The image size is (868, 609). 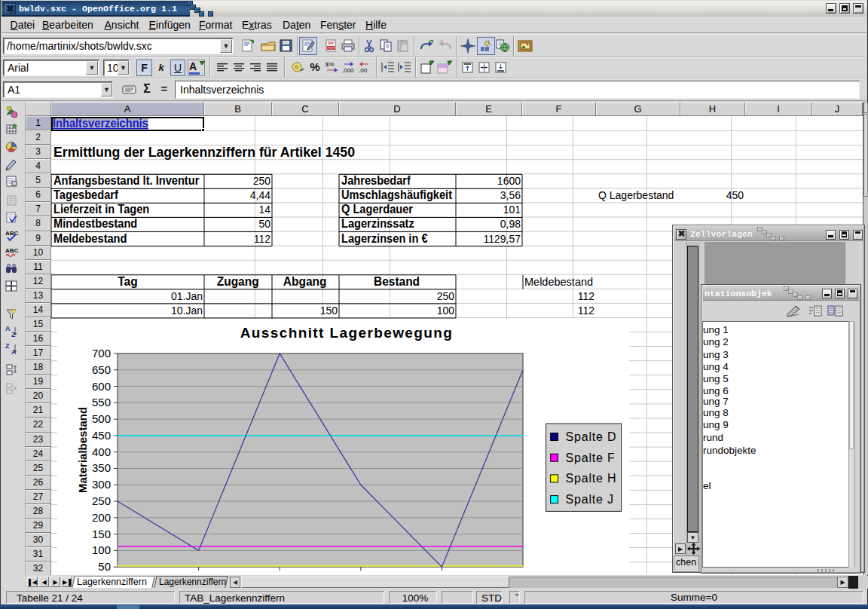 What do you see at coordinates (101, 550) in the screenshot?
I see `svg-text: 100` at bounding box center [101, 550].